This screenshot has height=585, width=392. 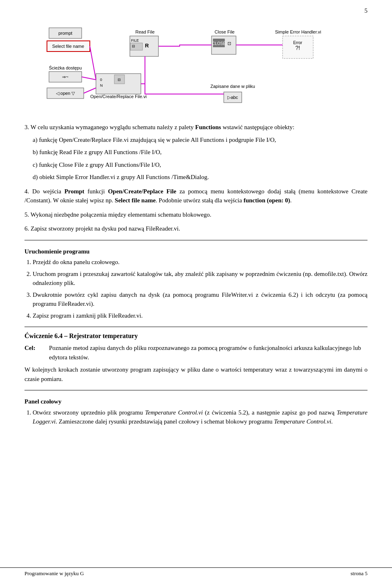 What do you see at coordinates (200, 417) in the screenshot?
I see `list-item: Otwórz stworzony uprzednio plik programu…` at bounding box center [200, 417].